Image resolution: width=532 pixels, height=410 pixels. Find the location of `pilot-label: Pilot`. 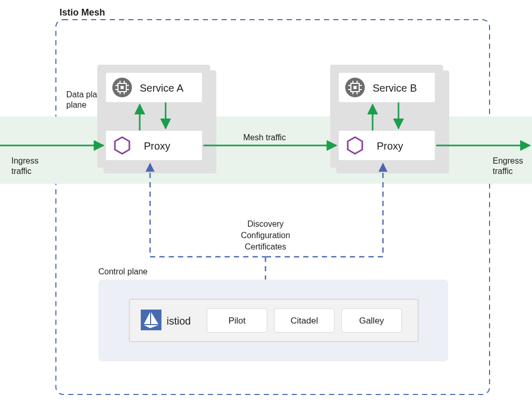

pilot-label: Pilot is located at coordinates (237, 321).